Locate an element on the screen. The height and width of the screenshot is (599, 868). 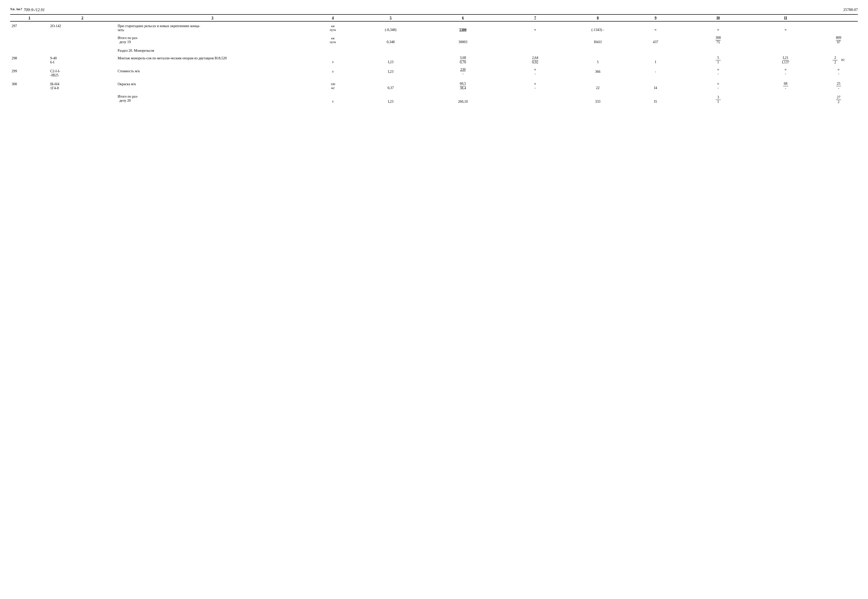
row-300b-col9: I5 is located at coordinates (656, 98).